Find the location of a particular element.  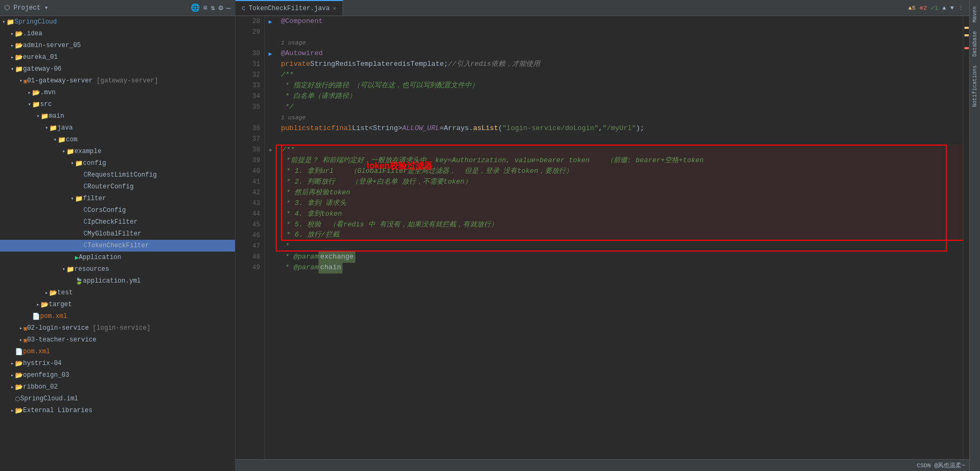

paren-close: ); is located at coordinates (640, 128).